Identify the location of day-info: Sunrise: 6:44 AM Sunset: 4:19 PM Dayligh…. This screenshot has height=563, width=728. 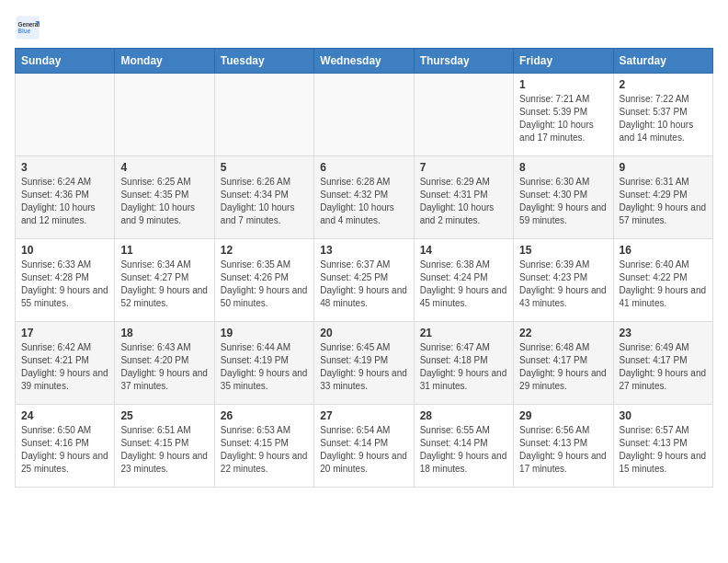
(265, 367).